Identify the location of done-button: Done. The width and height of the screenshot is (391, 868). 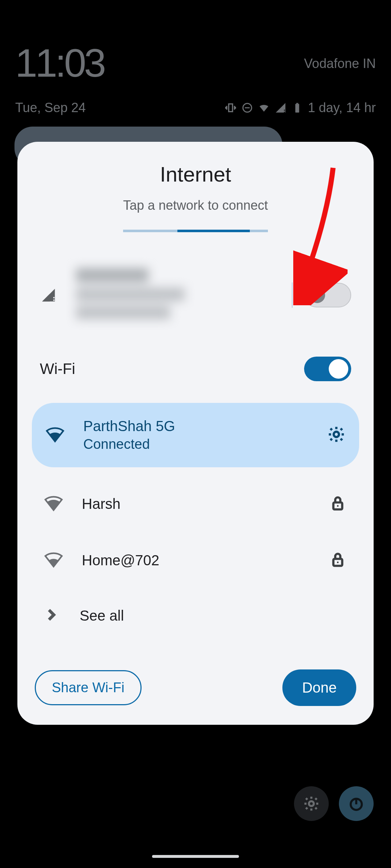
(319, 688).